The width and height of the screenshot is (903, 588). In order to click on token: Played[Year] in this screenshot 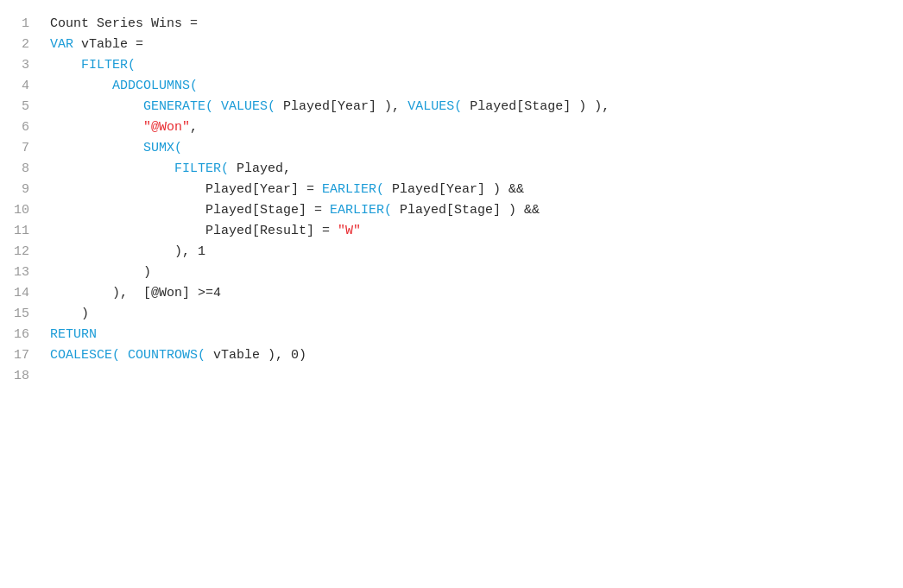, I will do `click(330, 107)`.